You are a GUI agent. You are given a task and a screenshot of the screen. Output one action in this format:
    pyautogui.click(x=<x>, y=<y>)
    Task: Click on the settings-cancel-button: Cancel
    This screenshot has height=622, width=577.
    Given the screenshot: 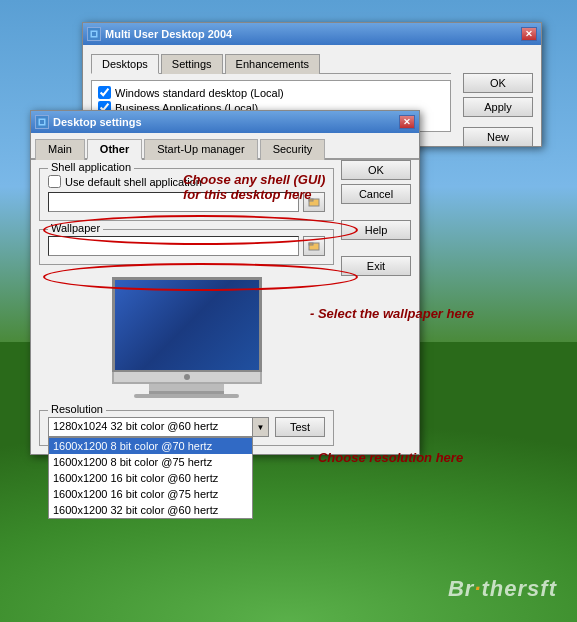 What is the action you would take?
    pyautogui.click(x=376, y=194)
    